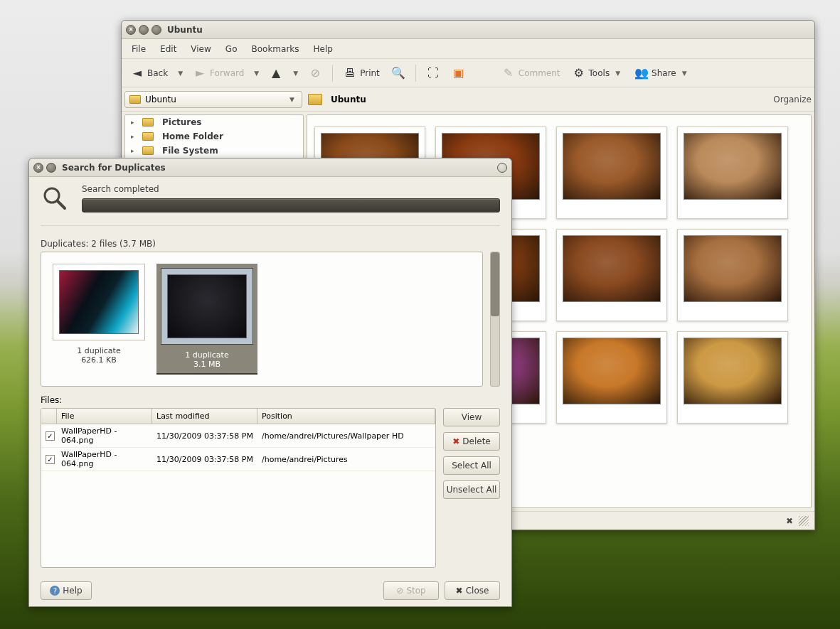 This screenshot has height=629, width=840. Describe the element at coordinates (139, 49) in the screenshot. I see `menu-file: File` at that location.